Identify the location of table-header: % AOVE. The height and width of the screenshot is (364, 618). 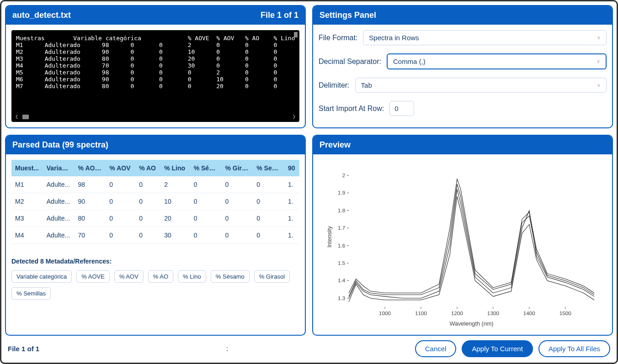
(91, 168).